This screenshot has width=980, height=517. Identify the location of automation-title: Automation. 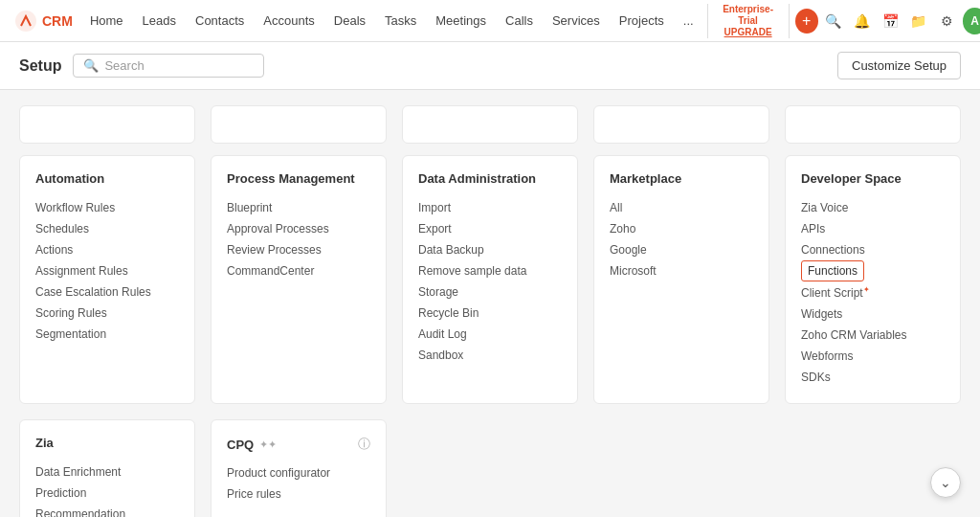
(107, 178).